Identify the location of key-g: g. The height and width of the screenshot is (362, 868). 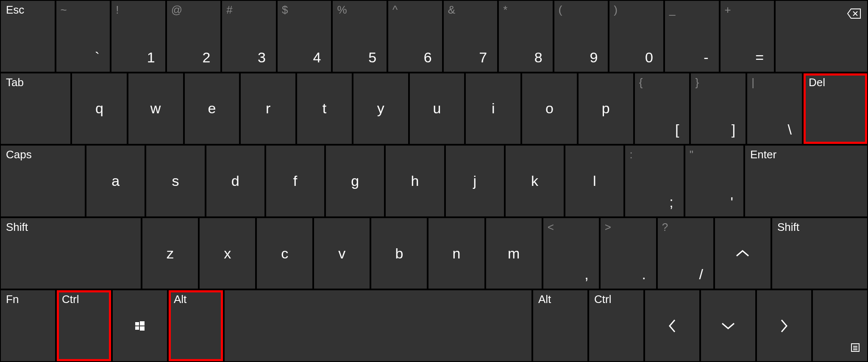
(355, 181).